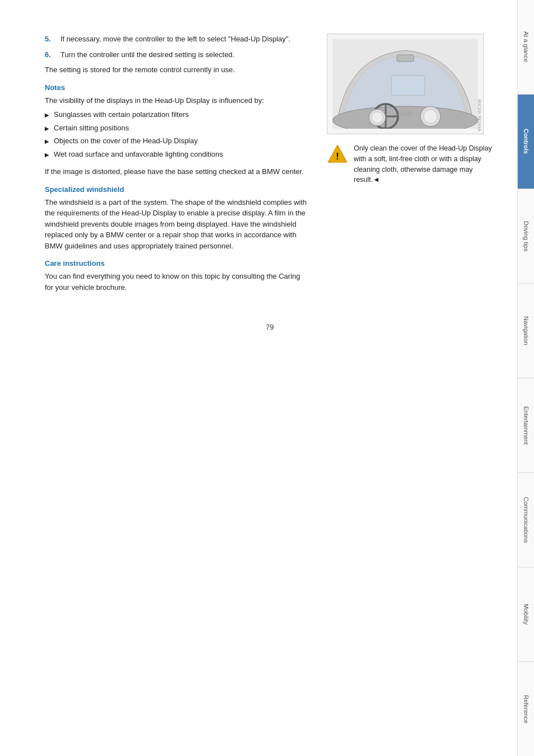  Describe the element at coordinates (177, 282) in the screenshot. I see `care-instructions-text: You can find everything you need to know…` at that location.